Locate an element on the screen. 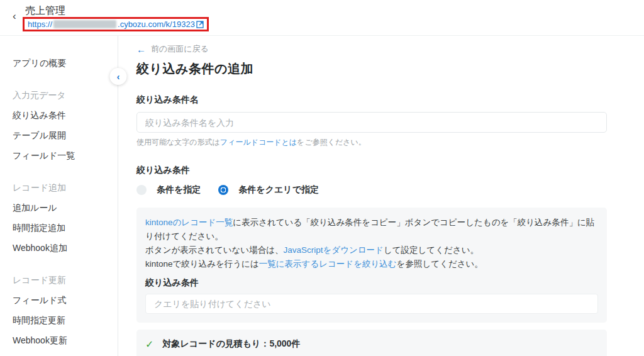 The height and width of the screenshot is (356, 644). radio-specify-by-query: 条件をクエリで指定 is located at coordinates (269, 190).